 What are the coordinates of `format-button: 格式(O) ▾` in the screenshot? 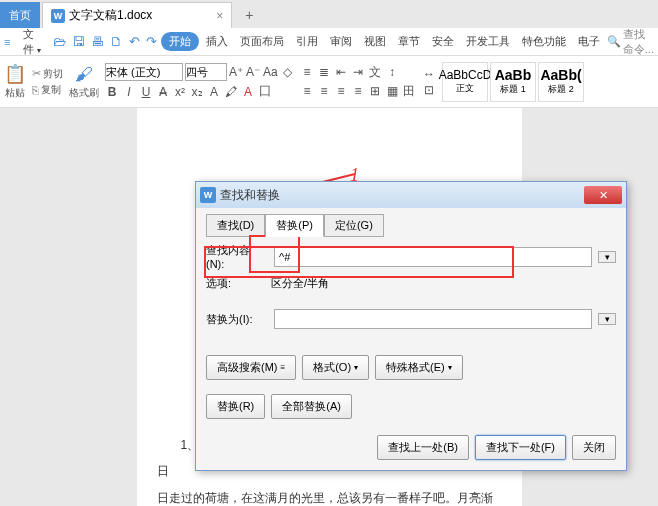 It's located at (336, 368).